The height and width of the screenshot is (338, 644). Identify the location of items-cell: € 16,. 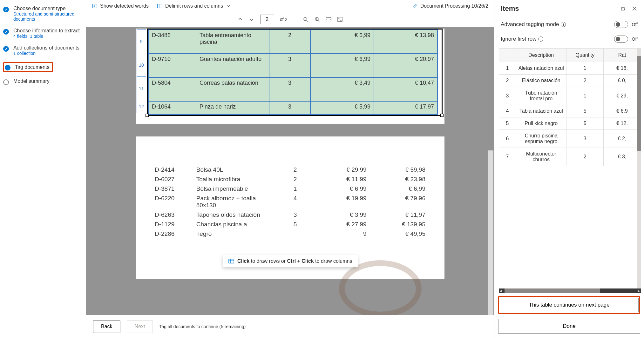
(622, 69).